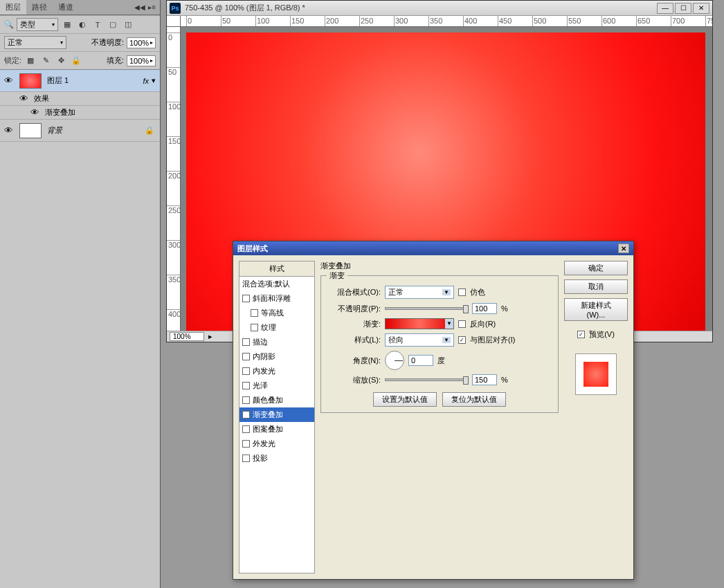 Image resolution: width=724 pixels, height=588 pixels. Describe the element at coordinates (12, 61) in the screenshot. I see `lock-label: 锁定:` at that location.